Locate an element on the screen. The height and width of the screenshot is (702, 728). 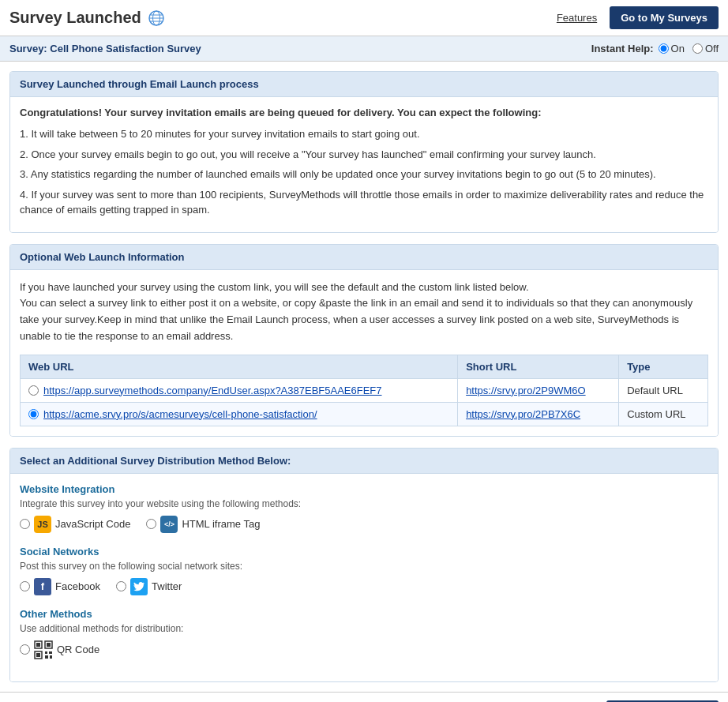
html-iframe-radio is located at coordinates (152, 524).